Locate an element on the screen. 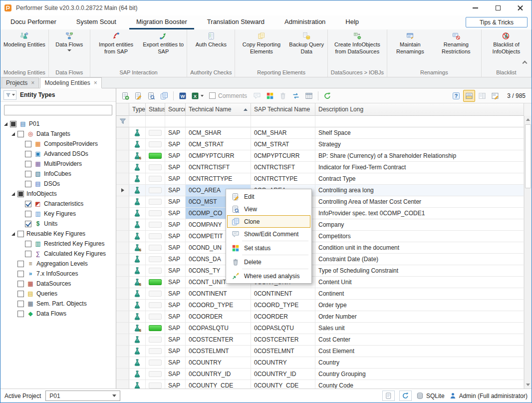  close-button is located at coordinates (520, 8).